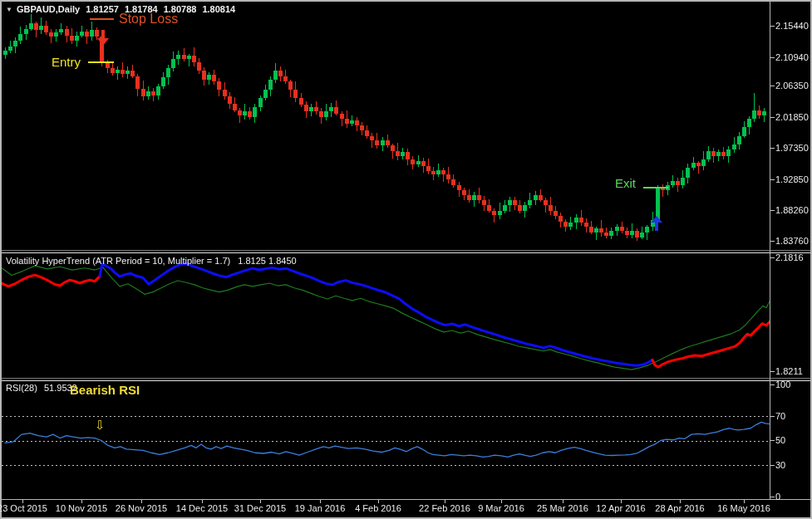 The width and height of the screenshot is (812, 519). What do you see at coordinates (219, 9) in the screenshot?
I see `ohlc-close: 1.80814` at bounding box center [219, 9].